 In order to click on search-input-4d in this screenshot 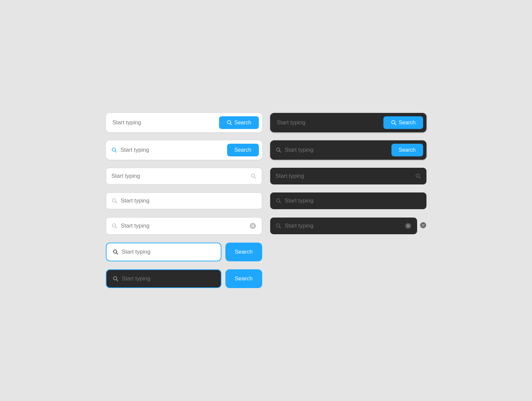, I will do `click(353, 201)`.